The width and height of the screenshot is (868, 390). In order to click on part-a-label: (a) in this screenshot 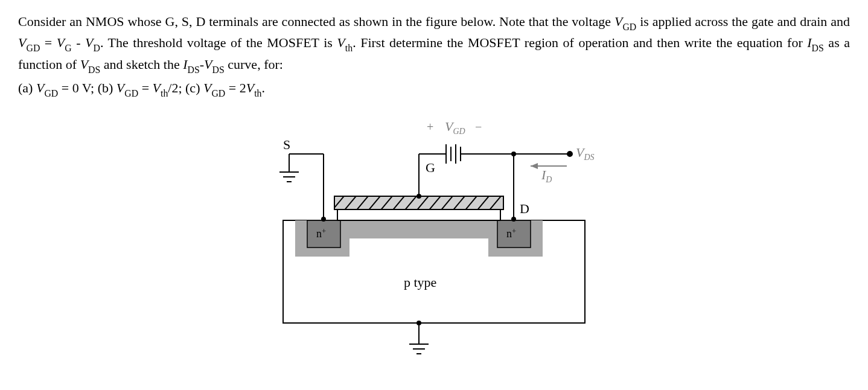, I will do `click(27, 88)`.